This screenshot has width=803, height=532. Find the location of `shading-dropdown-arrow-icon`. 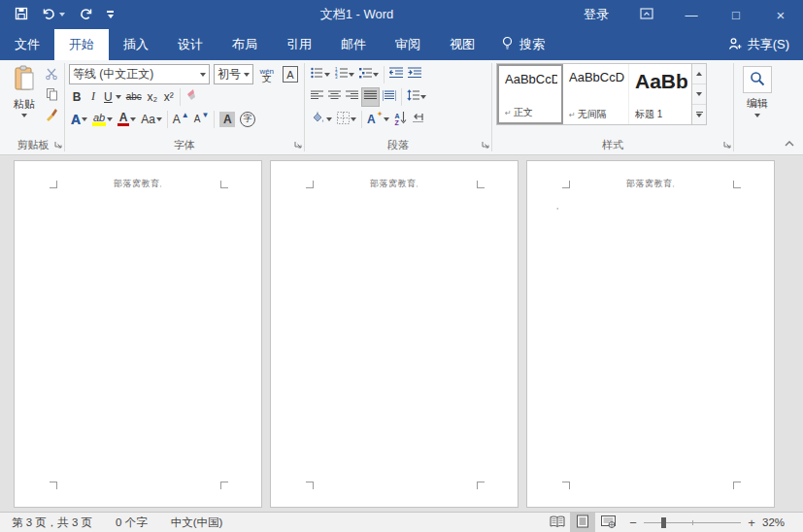

shading-dropdown-arrow-icon is located at coordinates (329, 119).